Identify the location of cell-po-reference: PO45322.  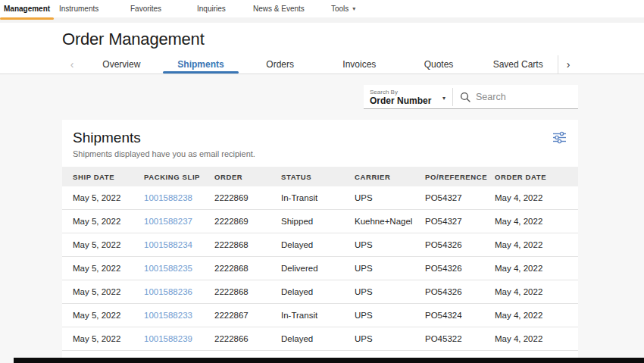
(460, 339).